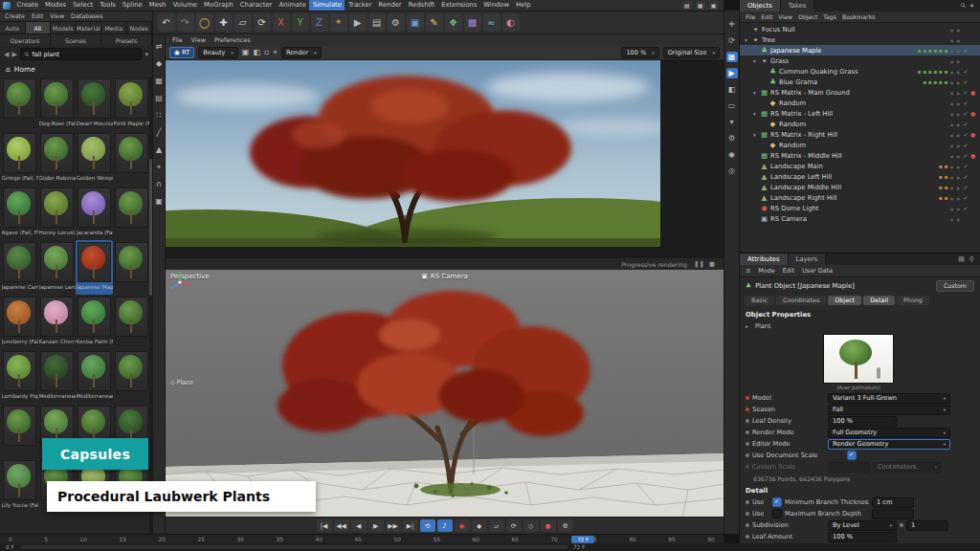 The image size is (980, 551). Describe the element at coordinates (801, 177) in the screenshot. I see `object-name: Landscape Left Hill` at that location.